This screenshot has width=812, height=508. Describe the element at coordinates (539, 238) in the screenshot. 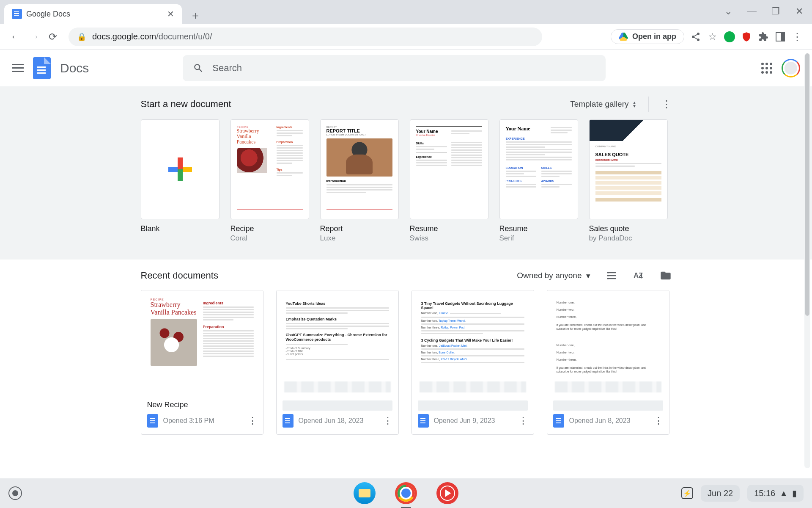

I see `template-sub: Serif` at that location.